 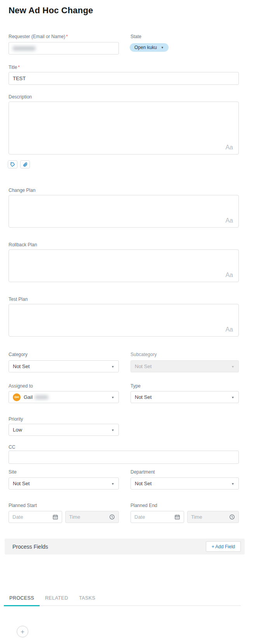 What do you see at coordinates (157, 517) in the screenshot?
I see `planned-end-date: Date` at bounding box center [157, 517].